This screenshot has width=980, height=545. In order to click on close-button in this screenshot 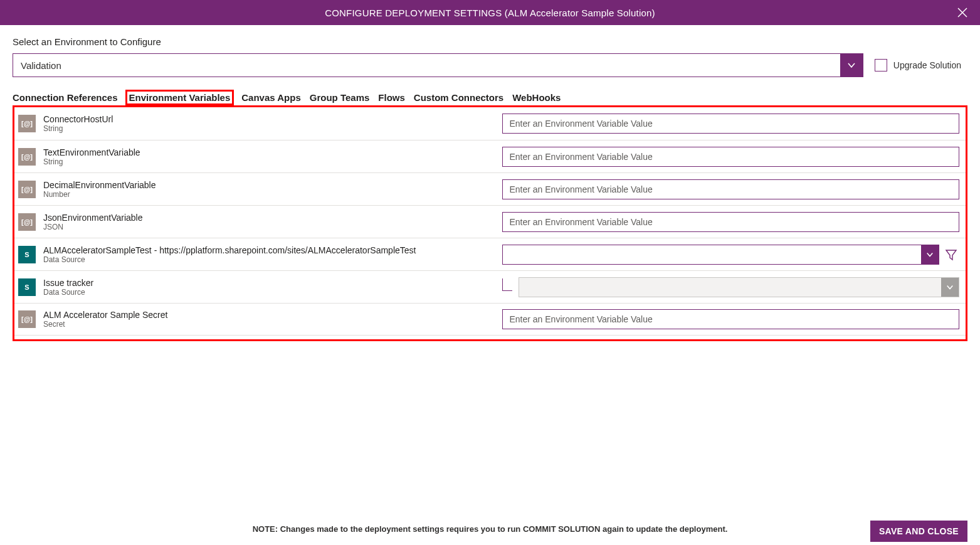, I will do `click(962, 13)`.